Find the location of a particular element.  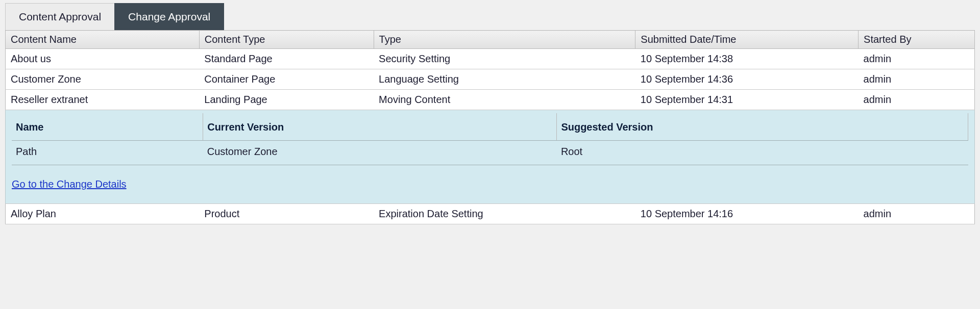

table-row: About us Standard Page Security Setting … is located at coordinates (490, 59).